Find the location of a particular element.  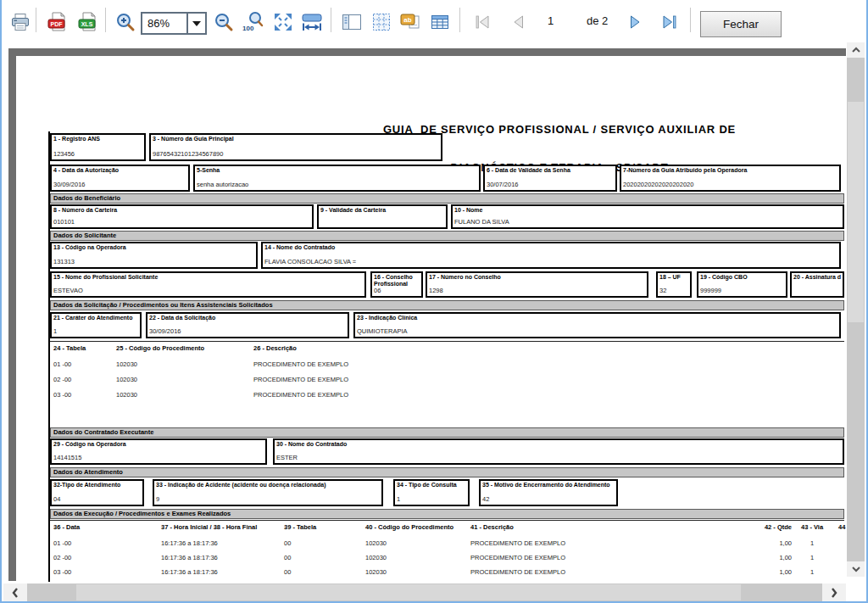

field-senha: 5-Senha senha autorizacao is located at coordinates (337, 178).